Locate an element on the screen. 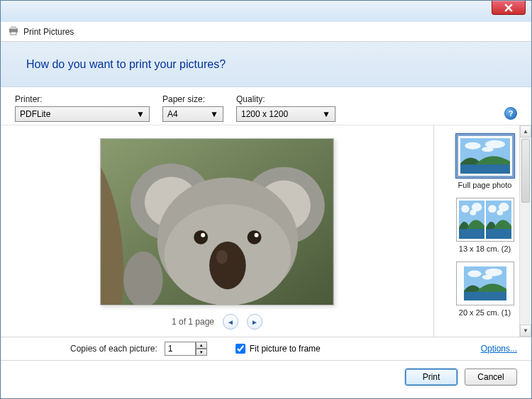 The image size is (532, 399). copies-spinner: ▲ ▼ is located at coordinates (186, 349).